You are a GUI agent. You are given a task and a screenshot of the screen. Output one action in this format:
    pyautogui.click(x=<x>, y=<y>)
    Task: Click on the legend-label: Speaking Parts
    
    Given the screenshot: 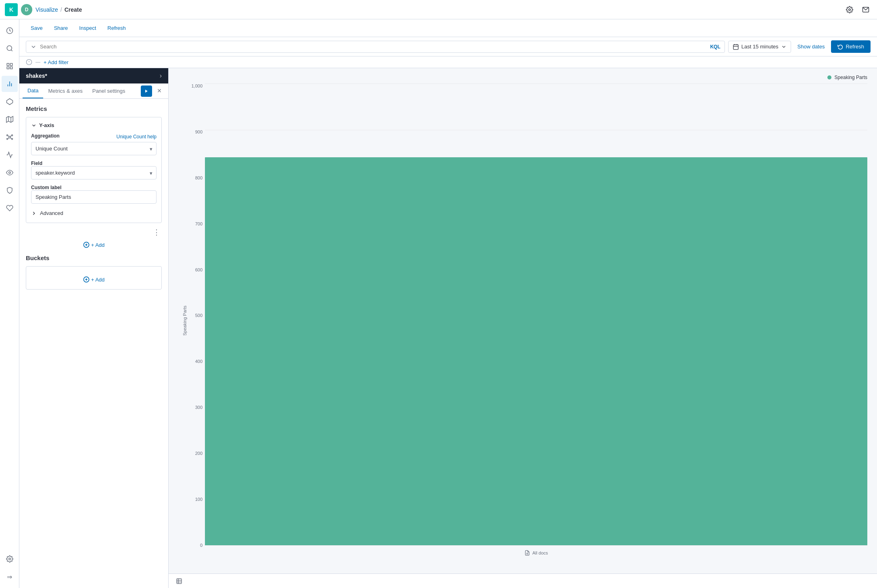 What is the action you would take?
    pyautogui.click(x=851, y=77)
    